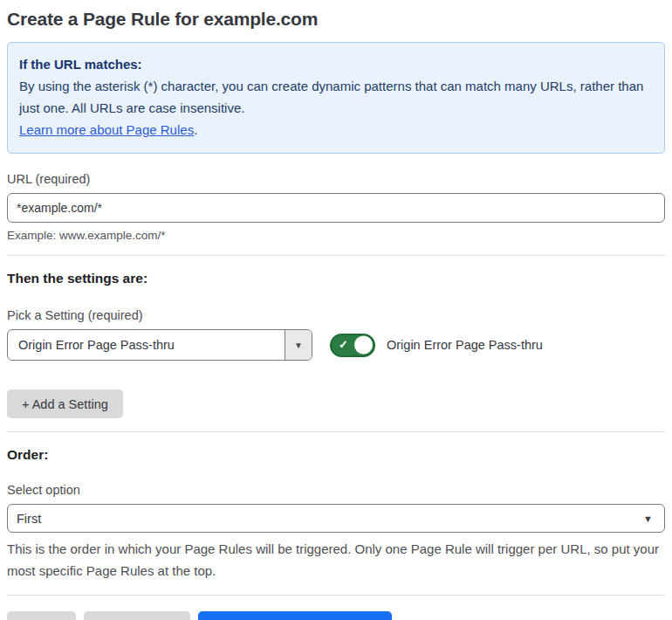 The width and height of the screenshot is (672, 620). Describe the element at coordinates (29, 519) in the screenshot. I see `order-select-value: First` at that location.